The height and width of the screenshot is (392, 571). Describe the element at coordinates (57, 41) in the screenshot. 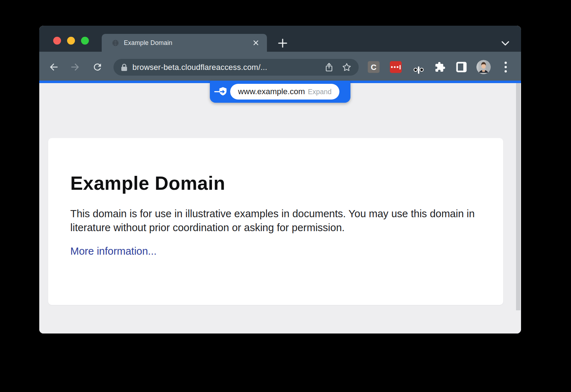

I see `close-window-button` at that location.